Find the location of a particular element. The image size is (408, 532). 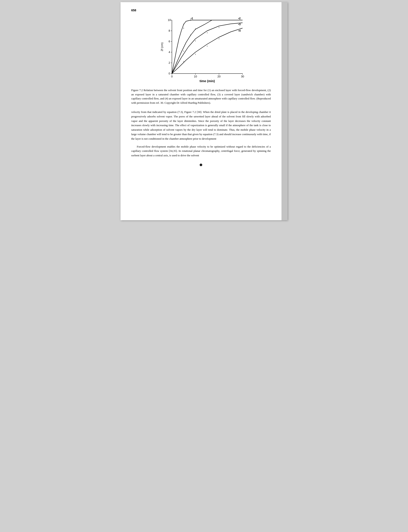

svg-text: 2 is located at coordinates (169, 63).